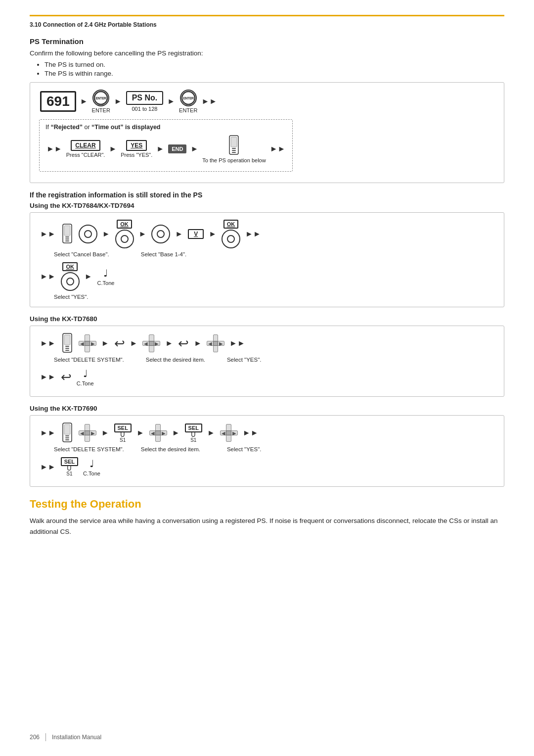  I want to click on svg-text: ENTER, so click(101, 98).